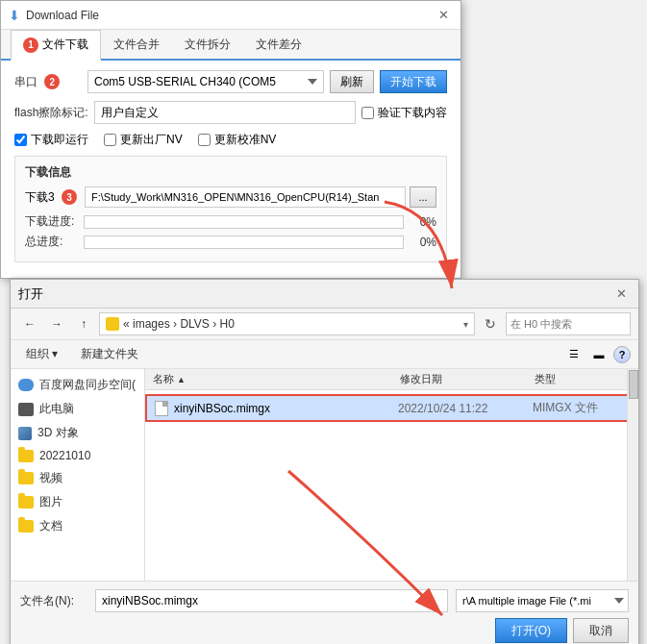  I want to click on open-button: 打开(O), so click(531, 631).